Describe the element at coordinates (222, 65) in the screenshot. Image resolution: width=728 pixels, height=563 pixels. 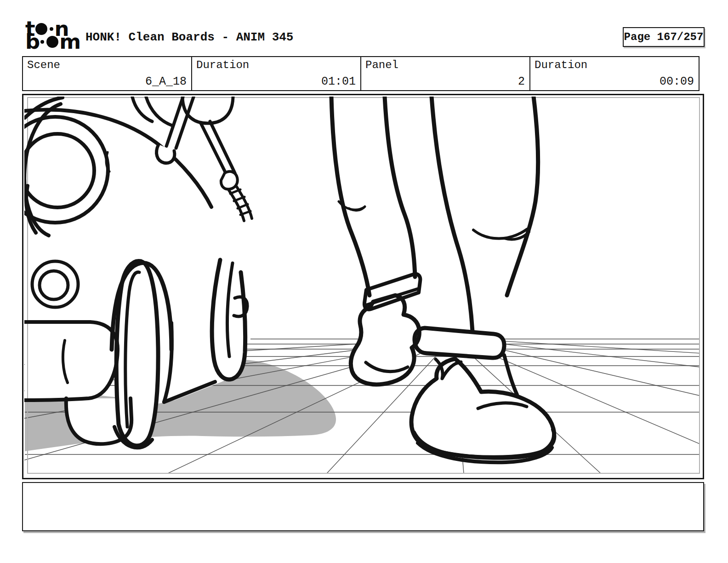
I see `duration-label: Duration` at that location.